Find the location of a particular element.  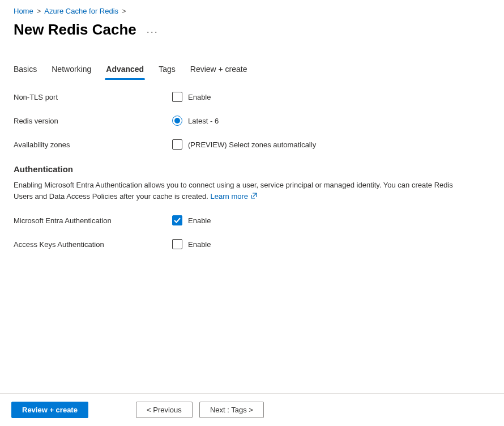

tab-tags: Tags is located at coordinates (167, 72).